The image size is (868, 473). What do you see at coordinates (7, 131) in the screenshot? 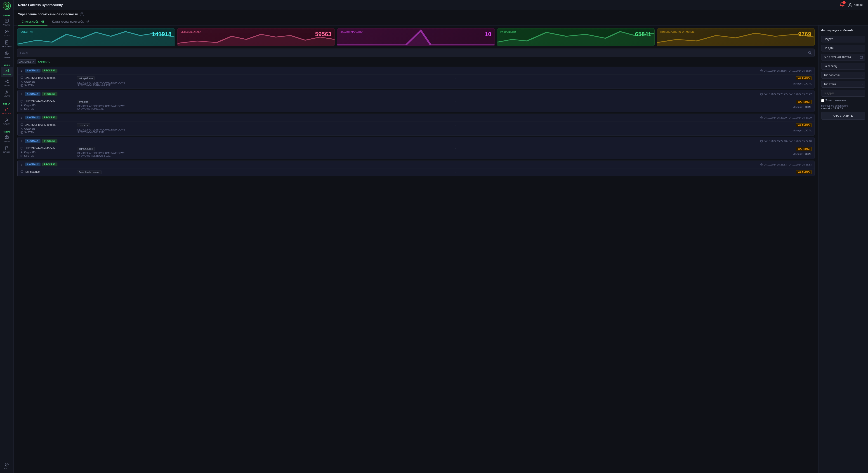
I see `sidebar-section-ngcips: NGCIPS` at bounding box center [7, 131].